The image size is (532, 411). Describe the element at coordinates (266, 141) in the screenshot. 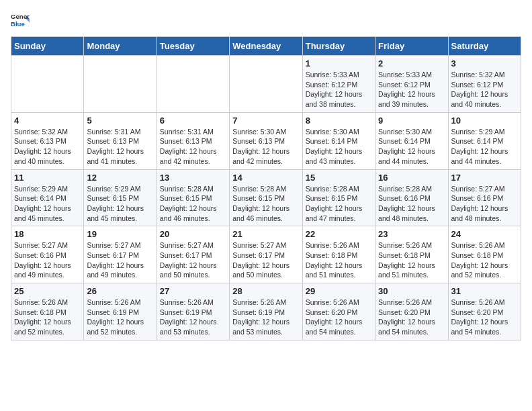

I see `calendar-cell: 7Sunrise: 5:30 AM Sunset: 6:13 PM Daylig…` at that location.